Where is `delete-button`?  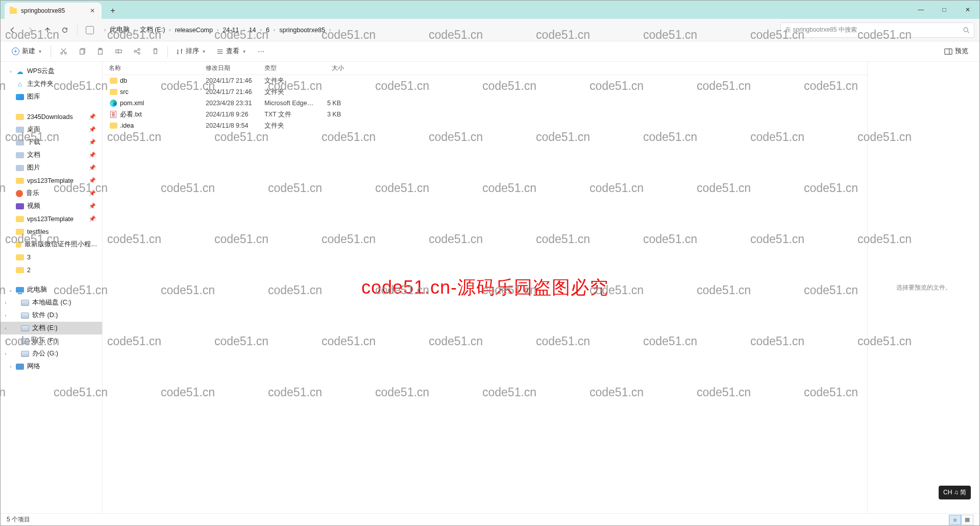 delete-button is located at coordinates (155, 52).